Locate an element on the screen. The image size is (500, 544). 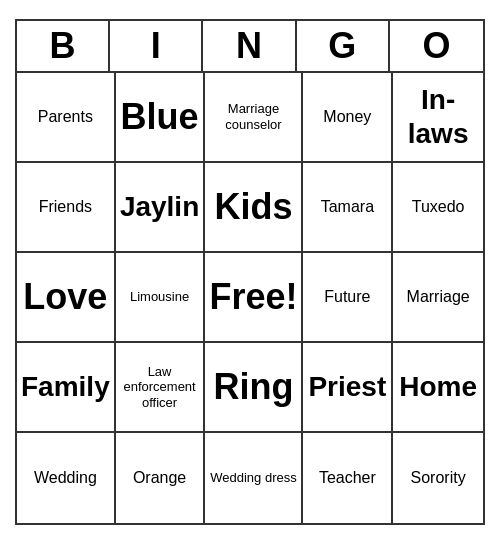
bingo-cell-22: Wedding dress is located at coordinates (254, 478).